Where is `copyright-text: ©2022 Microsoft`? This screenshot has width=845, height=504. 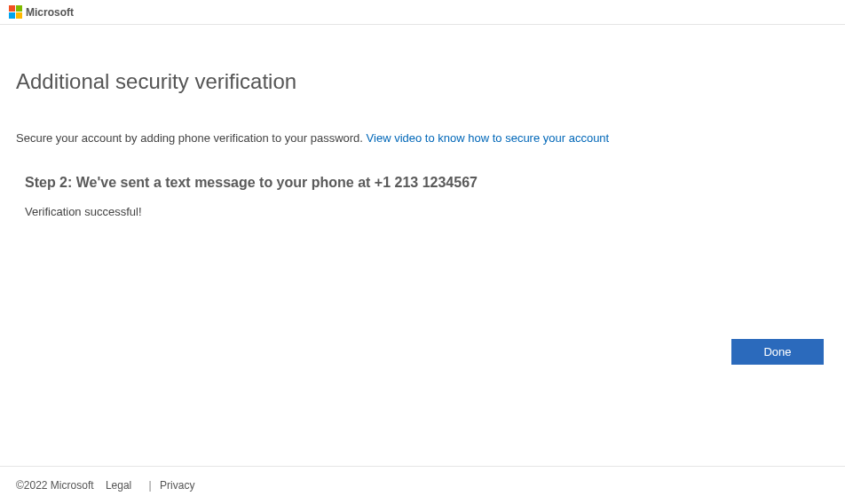 copyright-text: ©2022 Microsoft is located at coordinates (55, 485).